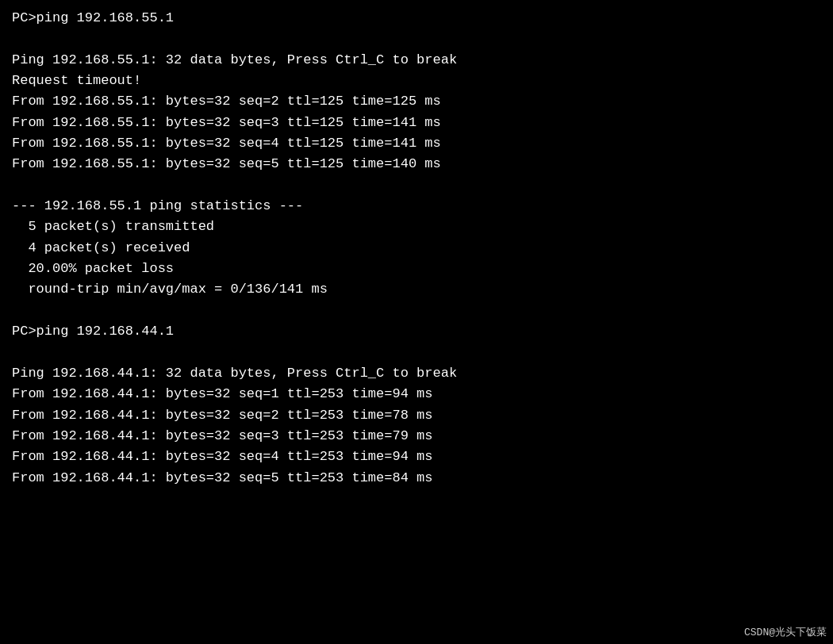  What do you see at coordinates (416, 436) in the screenshot?
I see `terminal-line: From 192.168.44.1: bytes=32 seq=3 ttl=25…` at bounding box center [416, 436].